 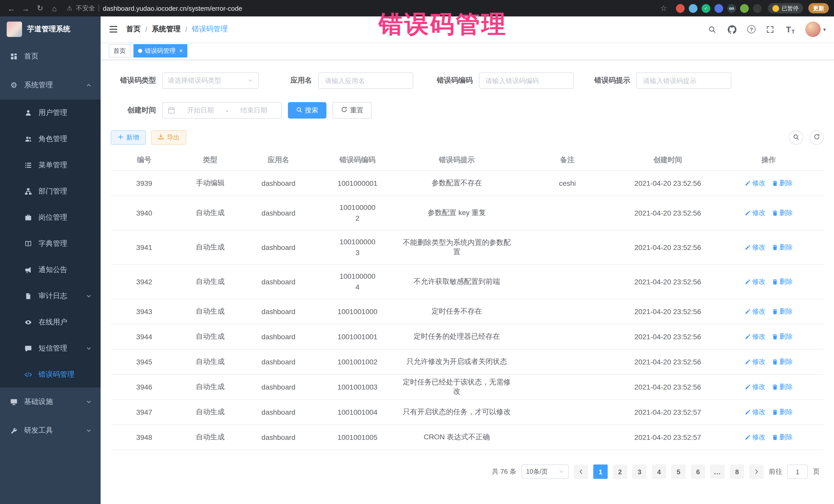 What do you see at coordinates (222, 110) in the screenshot?
I see `date-range-picker: 开始日期 - 结束日期` at bounding box center [222, 110].